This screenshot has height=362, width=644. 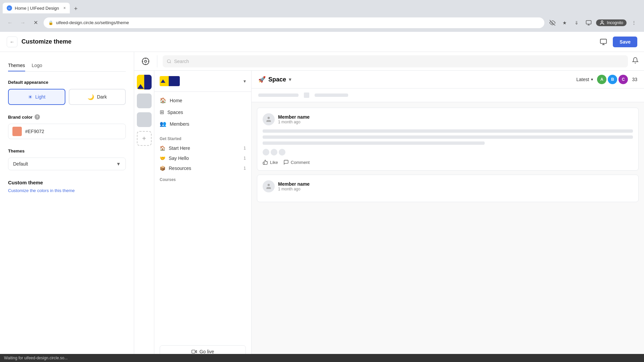 What do you see at coordinates (203, 168) in the screenshot?
I see `nav-resources: 📦 Resources 1` at bounding box center [203, 168].